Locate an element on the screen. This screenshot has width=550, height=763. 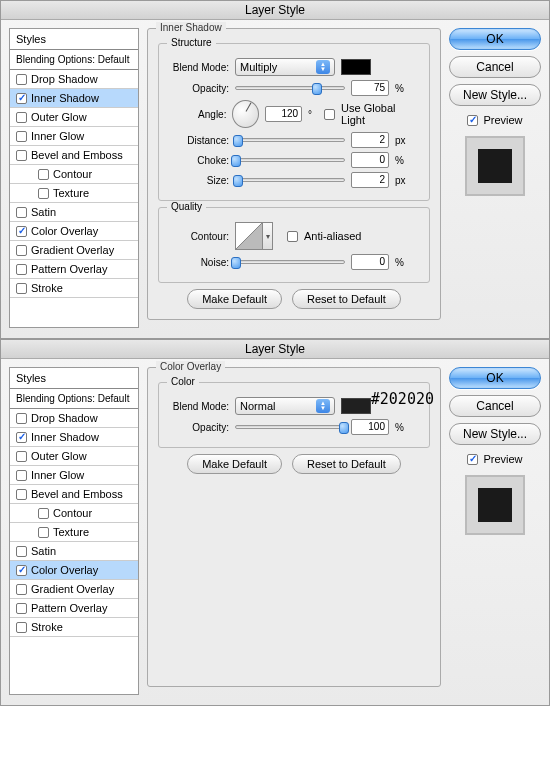
style-label: Contour is located at coordinates (72, 513).